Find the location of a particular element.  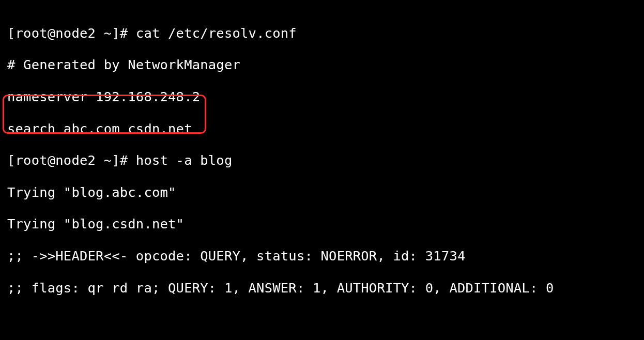

terminal-line: nameserver 192.168.248.2 is located at coordinates (322, 97).